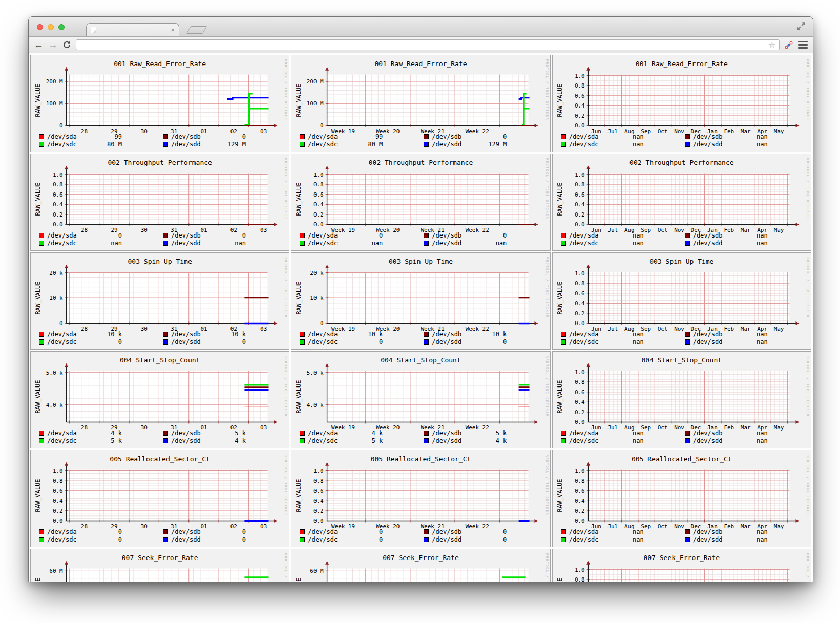  What do you see at coordinates (67, 45) in the screenshot?
I see `reload-button` at bounding box center [67, 45].